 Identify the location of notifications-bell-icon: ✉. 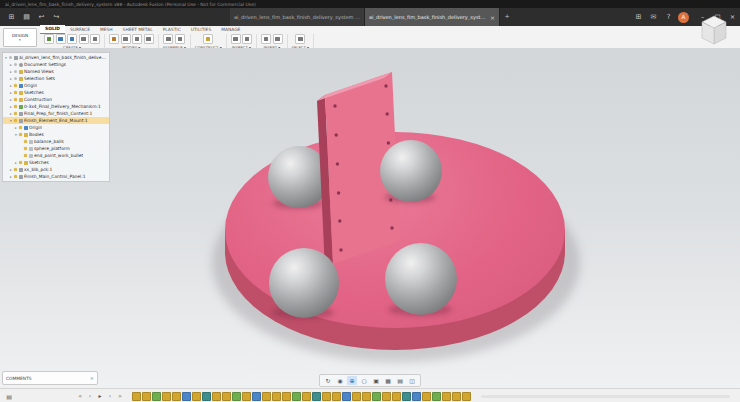
(654, 17).